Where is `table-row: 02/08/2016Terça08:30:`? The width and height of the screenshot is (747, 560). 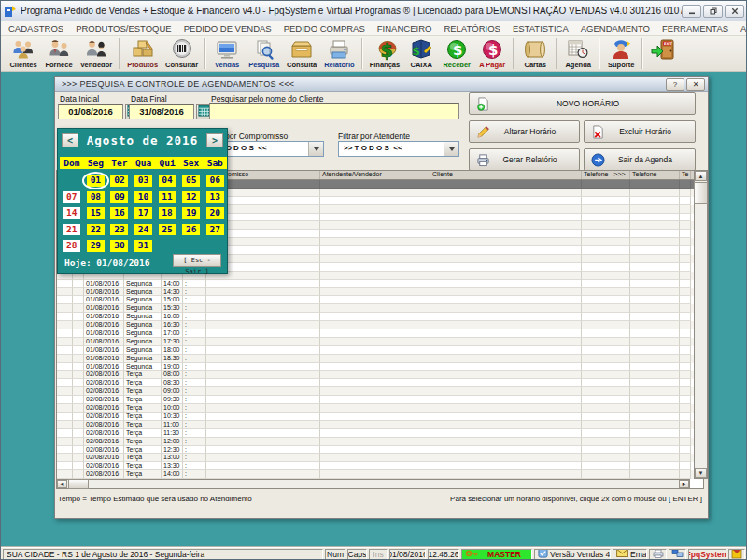 table-row: 02/08/2016Terça08:30: is located at coordinates (380, 383).